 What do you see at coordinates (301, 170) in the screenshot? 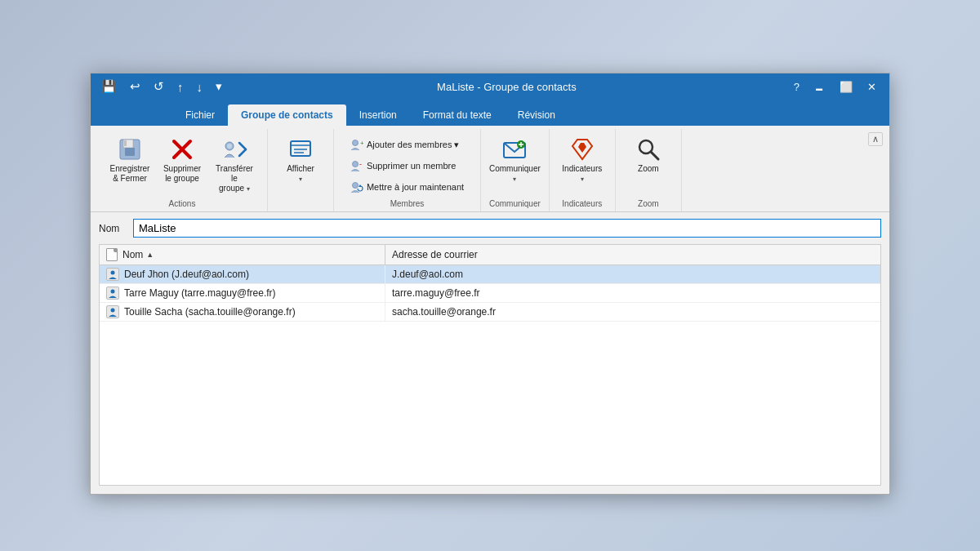
I see `afficher-buttons: Afficher▾` at bounding box center [301, 170].